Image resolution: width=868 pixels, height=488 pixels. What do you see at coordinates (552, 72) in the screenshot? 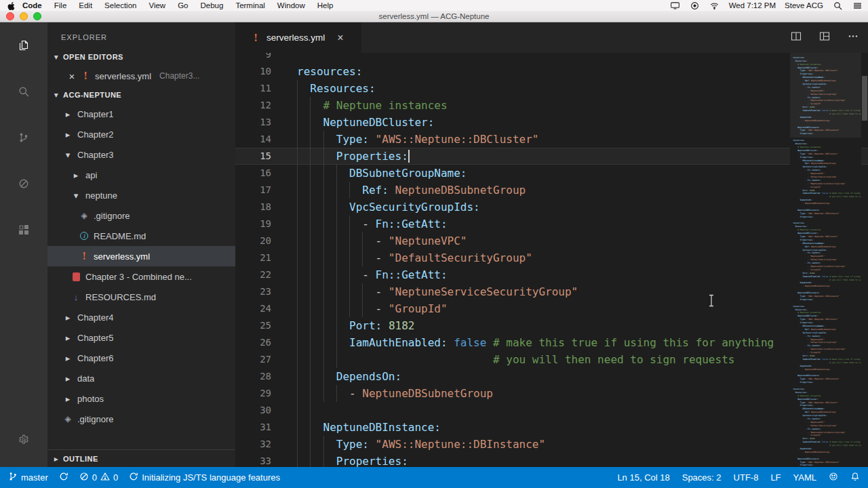
I see `code-line-10: 10resources:` at bounding box center [552, 72].